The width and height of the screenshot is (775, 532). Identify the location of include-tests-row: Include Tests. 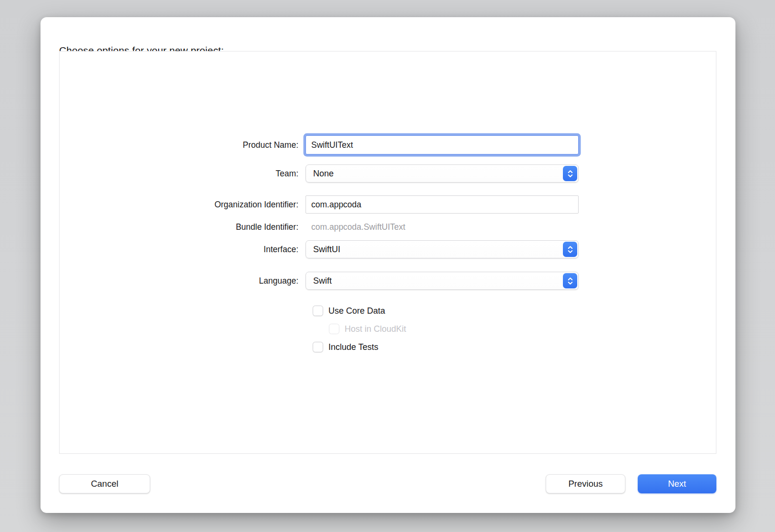
(514, 347).